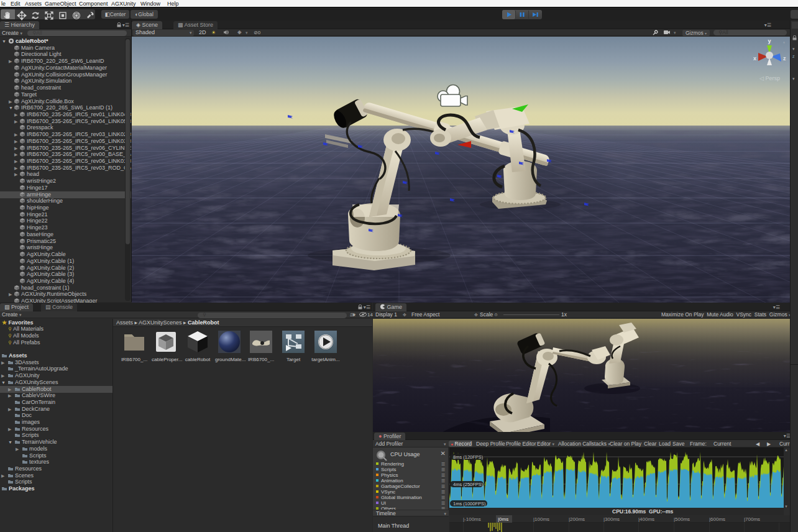 The width and height of the screenshot is (798, 532). What do you see at coordinates (469, 485) in the screenshot?
I see `svg-text: 4ms (250FPS)` at bounding box center [469, 485].